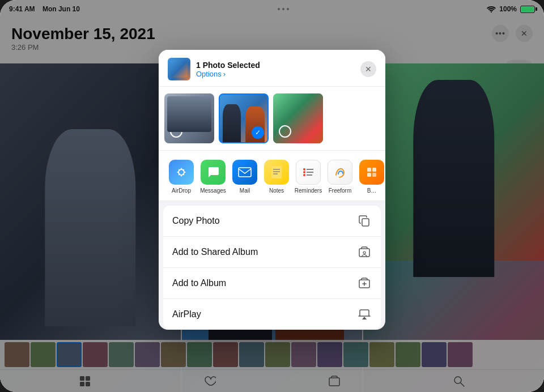 The height and width of the screenshot is (392, 544). What do you see at coordinates (364, 283) in the screenshot?
I see `add-album-icon` at bounding box center [364, 283].